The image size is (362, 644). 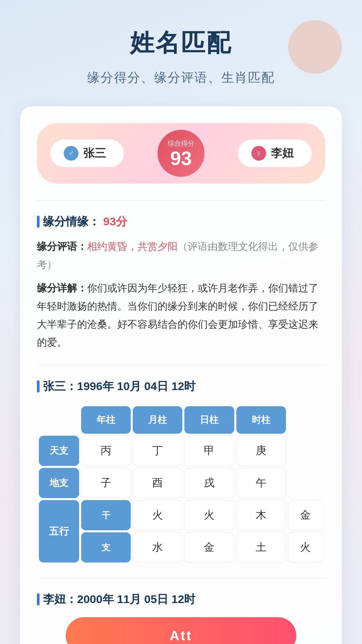 What do you see at coordinates (181, 315) in the screenshot?
I see `yuanfen-detail: 缘分详解：你们或许因为年少轻狂，或许月老作弄，你们错过了年轻时激扬的热情。当你们…` at bounding box center [181, 315].